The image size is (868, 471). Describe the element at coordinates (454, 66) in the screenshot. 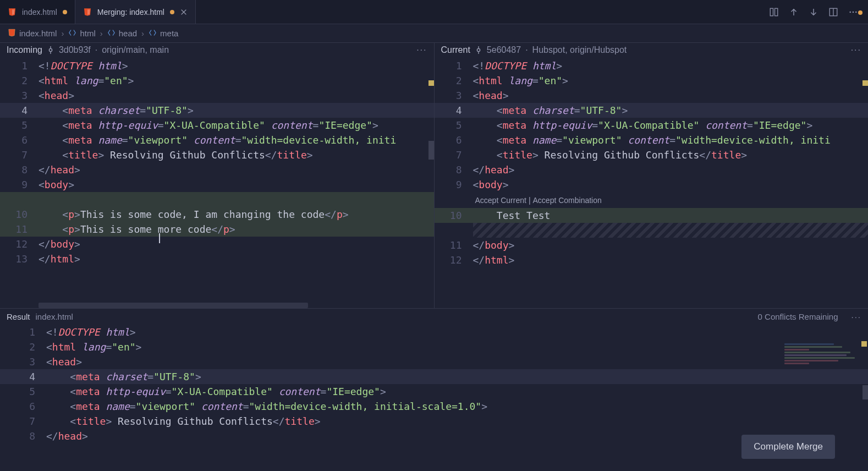

I see `line-number: 1` at that location.